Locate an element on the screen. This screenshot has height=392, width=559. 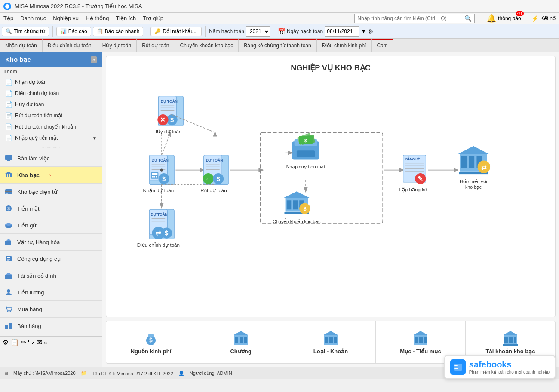
sidebar-item-rut-tien-mat: 📄 Rút dự toán tiền mặt is located at coordinates (51, 116).